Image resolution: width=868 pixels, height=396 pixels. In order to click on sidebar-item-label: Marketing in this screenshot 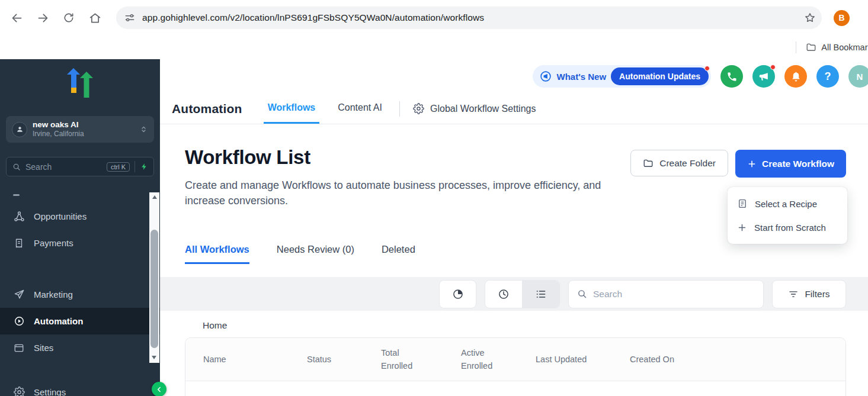, I will do `click(53, 295)`.